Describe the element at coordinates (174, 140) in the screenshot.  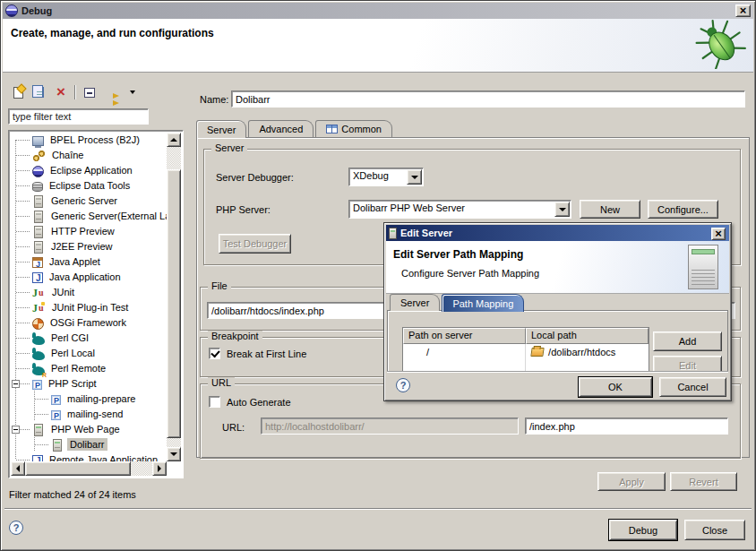
I see `scroll-up-button` at that location.